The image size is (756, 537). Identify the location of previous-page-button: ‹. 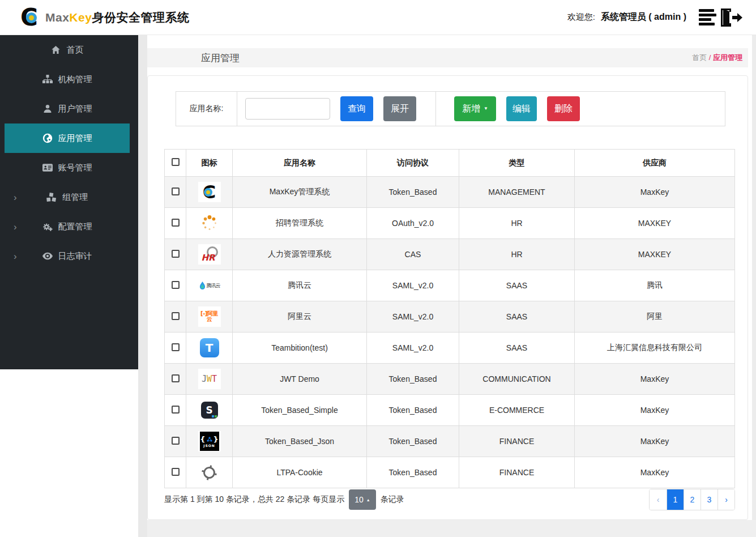
(658, 500).